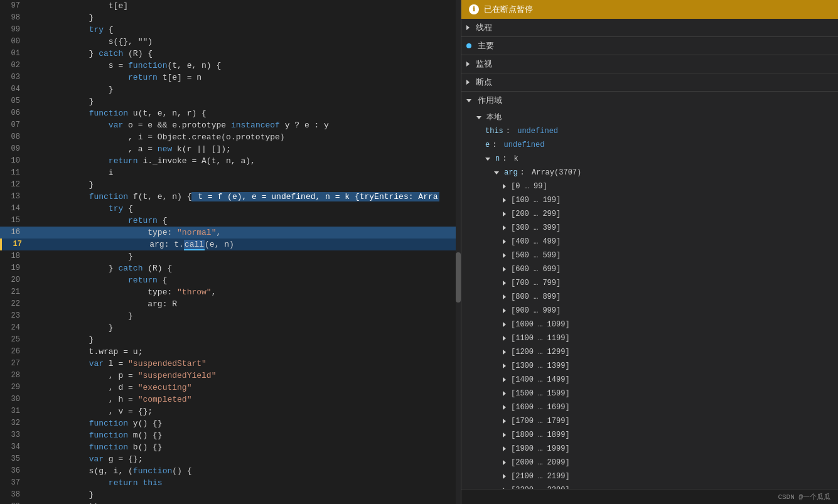  I want to click on array-range-300: [300 … 399], so click(650, 228).